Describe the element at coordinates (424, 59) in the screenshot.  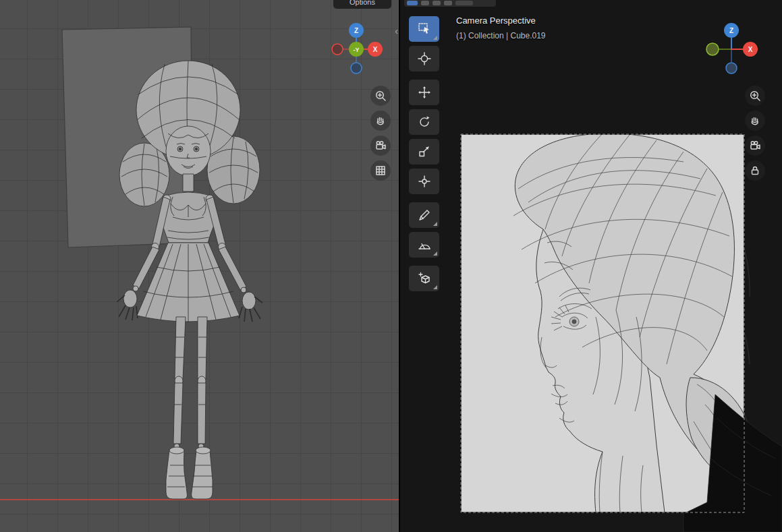
I see `cursor-icon` at that location.